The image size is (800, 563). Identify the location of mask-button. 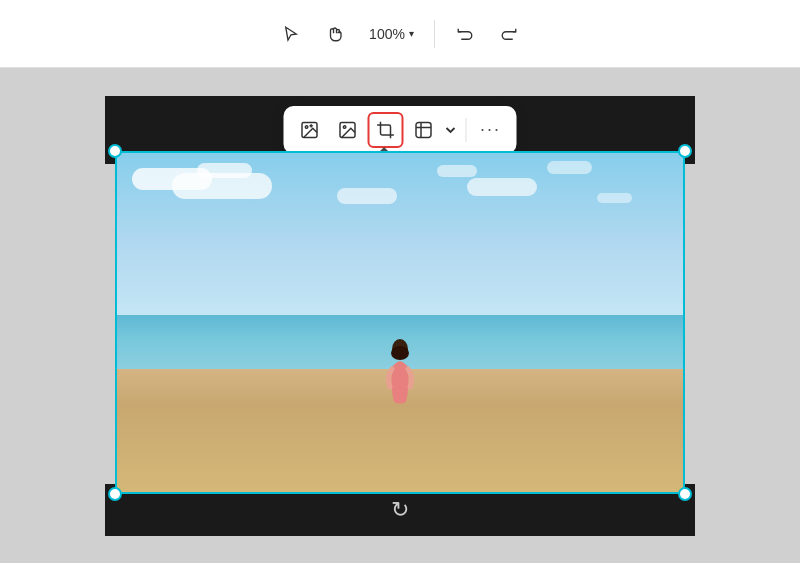
(424, 130).